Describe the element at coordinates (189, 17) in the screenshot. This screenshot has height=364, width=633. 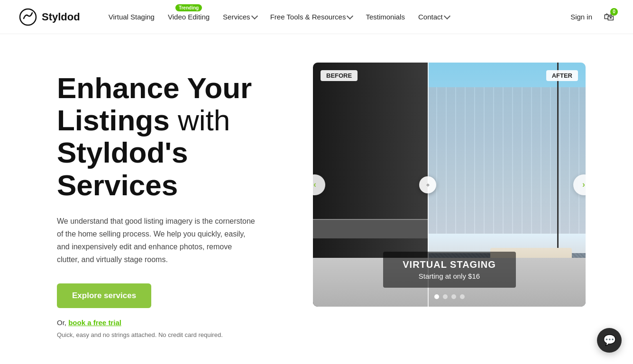
I see `nav-link-video-editing: Video Editing` at that location.